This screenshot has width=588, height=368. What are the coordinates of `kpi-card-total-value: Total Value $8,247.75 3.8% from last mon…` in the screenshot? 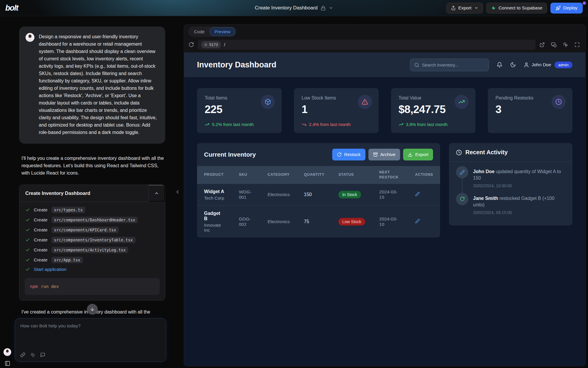 It's located at (433, 111).